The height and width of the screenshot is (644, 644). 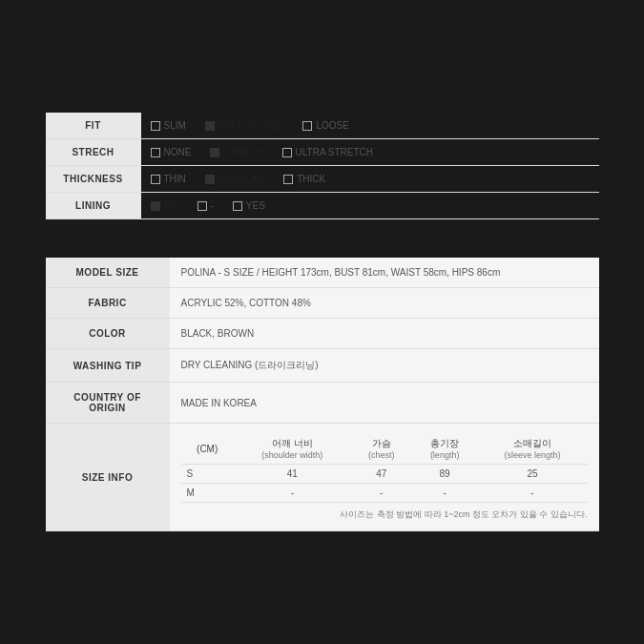 I want to click on option-label: -, so click(x=212, y=206).